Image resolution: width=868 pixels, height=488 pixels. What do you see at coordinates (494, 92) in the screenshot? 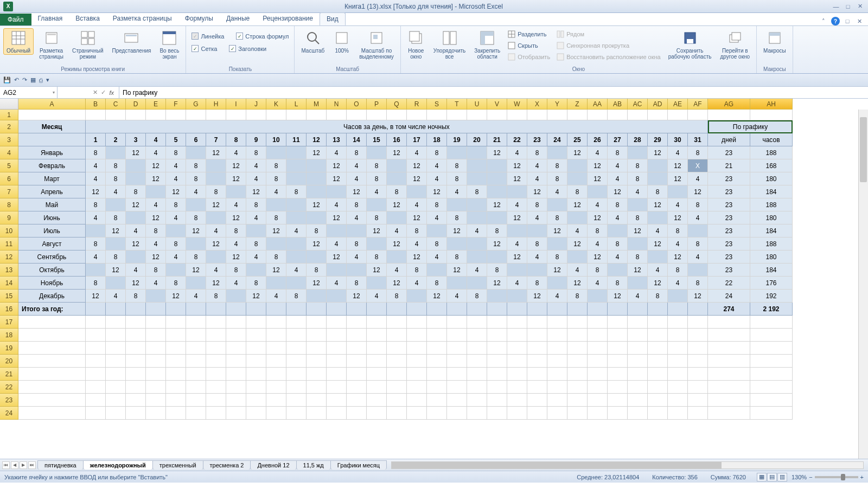
I see `formula-input: По графику` at bounding box center [494, 92].